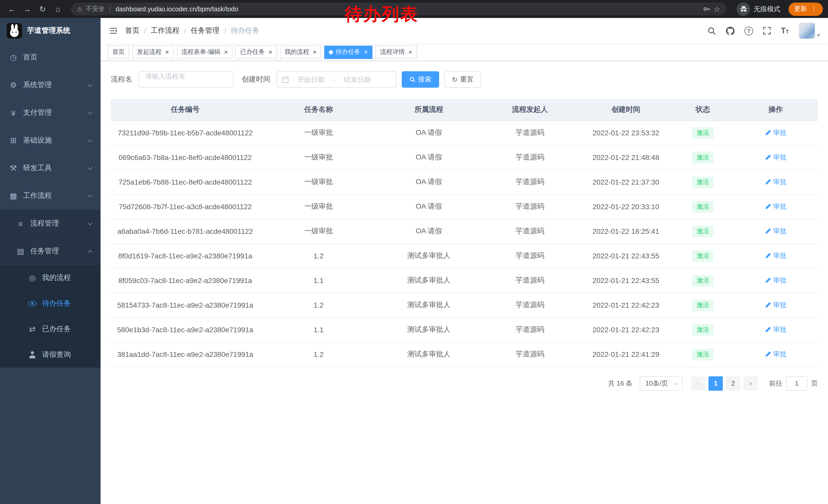 The image size is (828, 504). I want to click on total-count: 共 16 条, so click(620, 383).